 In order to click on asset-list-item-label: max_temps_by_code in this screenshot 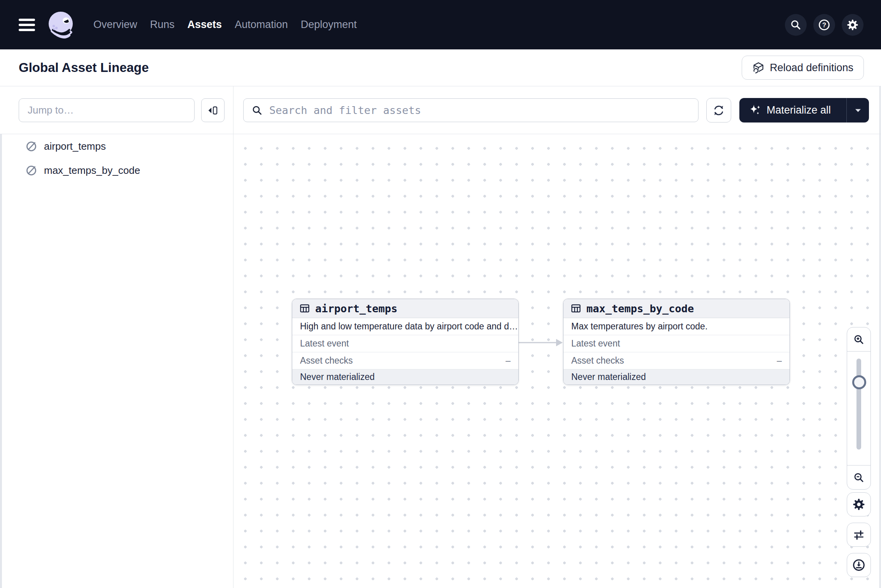, I will do `click(92, 170)`.